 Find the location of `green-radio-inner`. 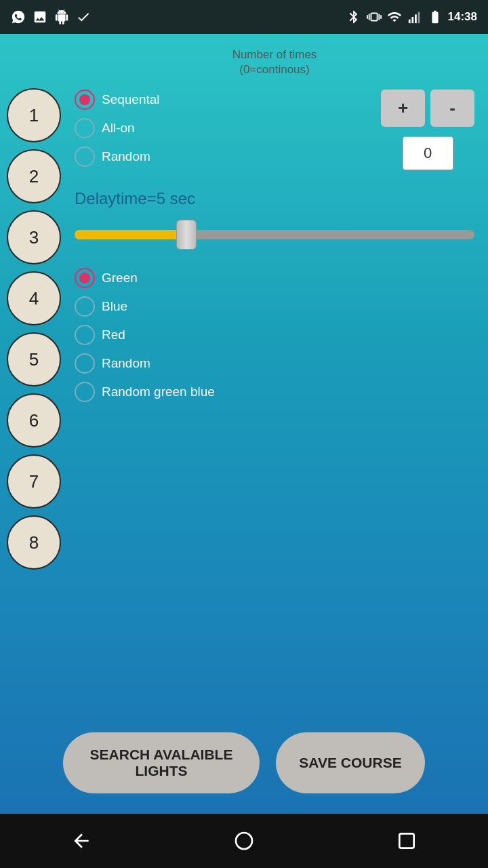

green-radio-inner is located at coordinates (85, 278).